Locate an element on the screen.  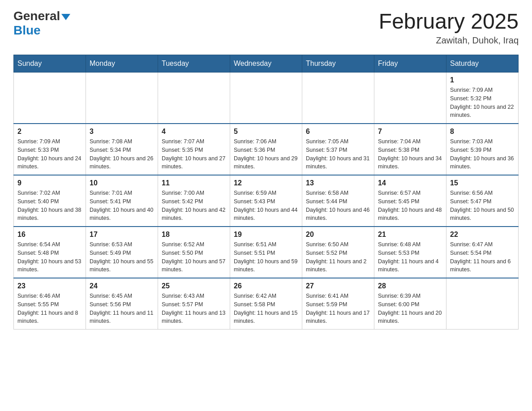
calendar-week-row: 9Sunrise: 7:02 AMSunset: 5:40 PMDaylight… is located at coordinates (266, 201).